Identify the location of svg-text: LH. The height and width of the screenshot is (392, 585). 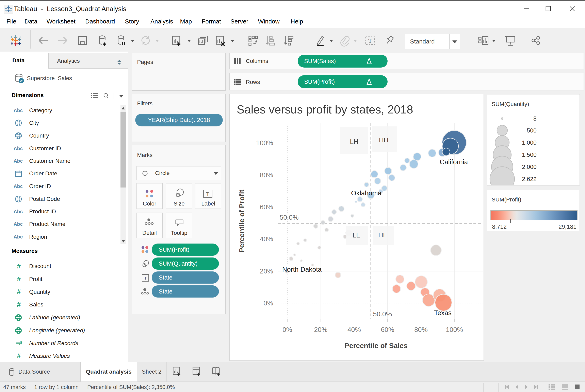
(354, 142).